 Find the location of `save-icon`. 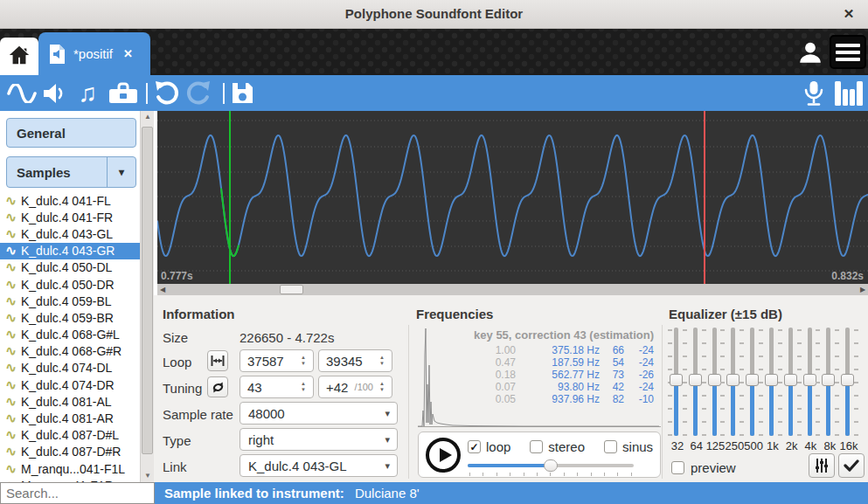

save-icon is located at coordinates (242, 93).